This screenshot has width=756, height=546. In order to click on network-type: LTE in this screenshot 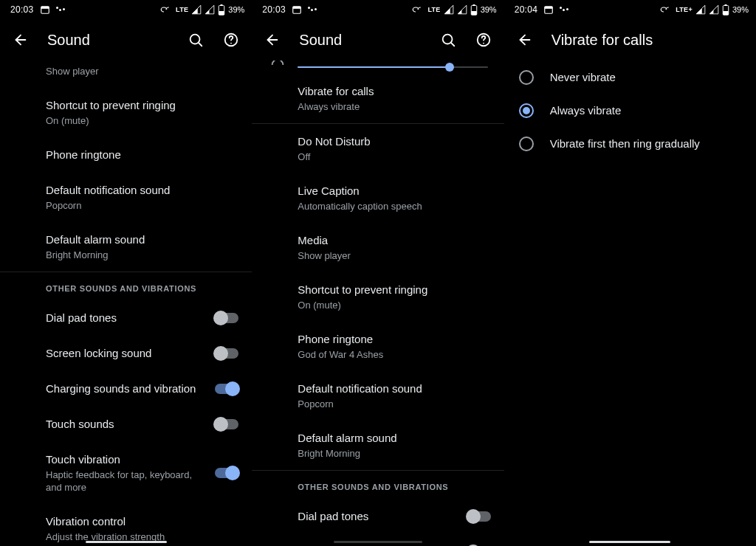, I will do `click(434, 10)`.